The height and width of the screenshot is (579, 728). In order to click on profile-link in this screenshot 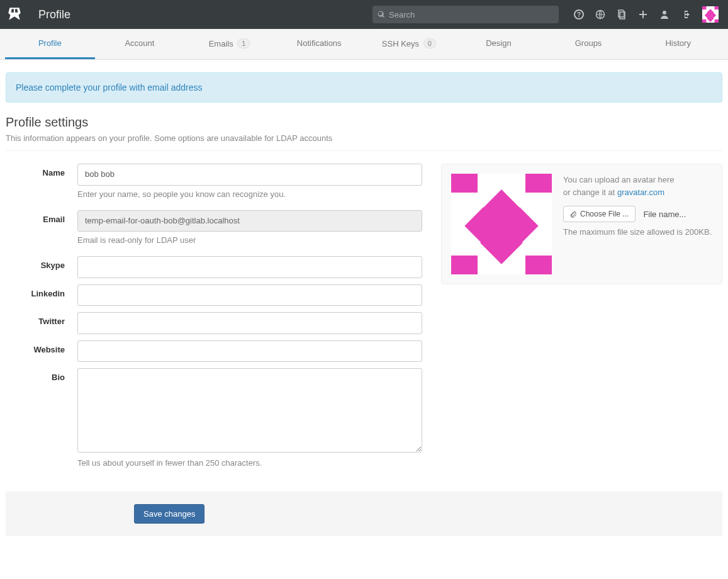, I will do `click(664, 14)`.